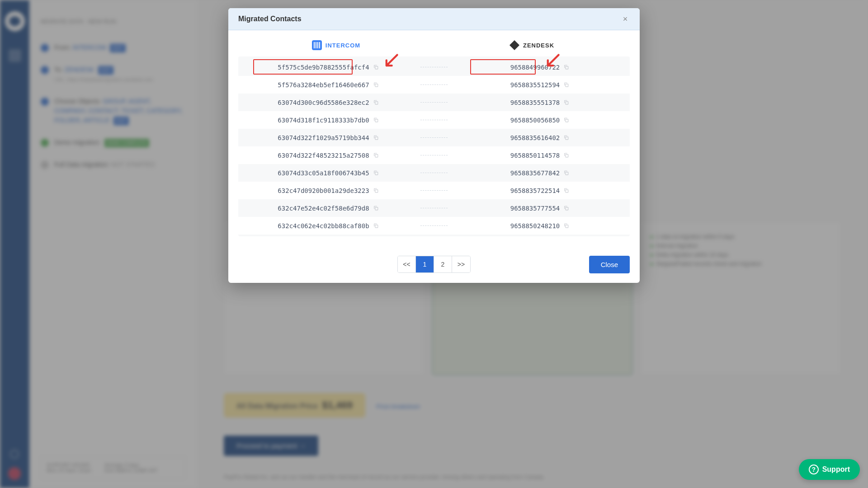 The width and height of the screenshot is (868, 488). I want to click on modal-header: Migrated Contacts ×, so click(434, 19).